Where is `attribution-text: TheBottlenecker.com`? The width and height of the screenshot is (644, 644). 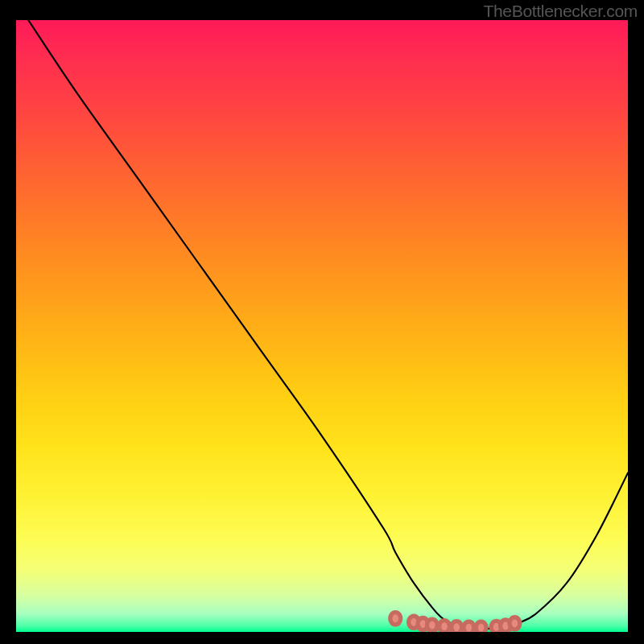 attribution-text: TheBottlenecker.com is located at coordinates (560, 11).